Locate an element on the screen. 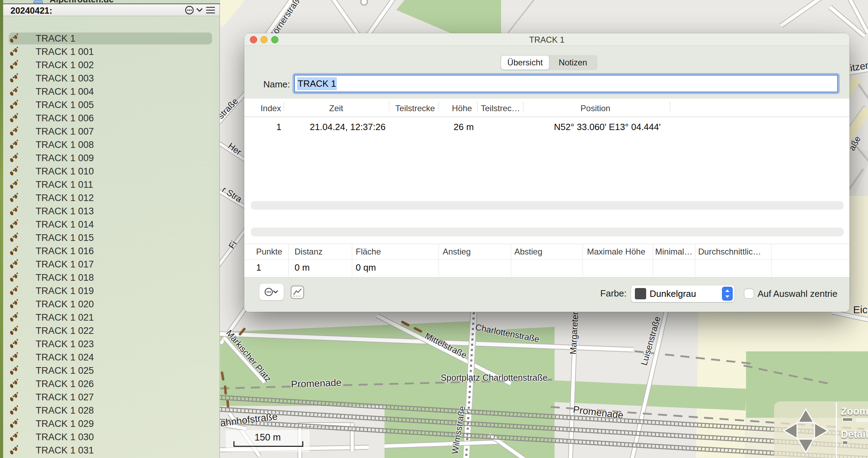 The height and width of the screenshot is (458, 868). dialog-tabbar: Übersicht Notizen is located at coordinates (549, 63).